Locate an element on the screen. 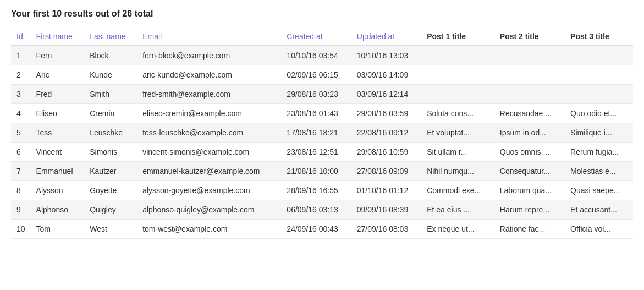 This screenshot has height=290, width=644. table-row: 10TomWesttom-west@example.com24/09/16 00… is located at coordinates (322, 229).